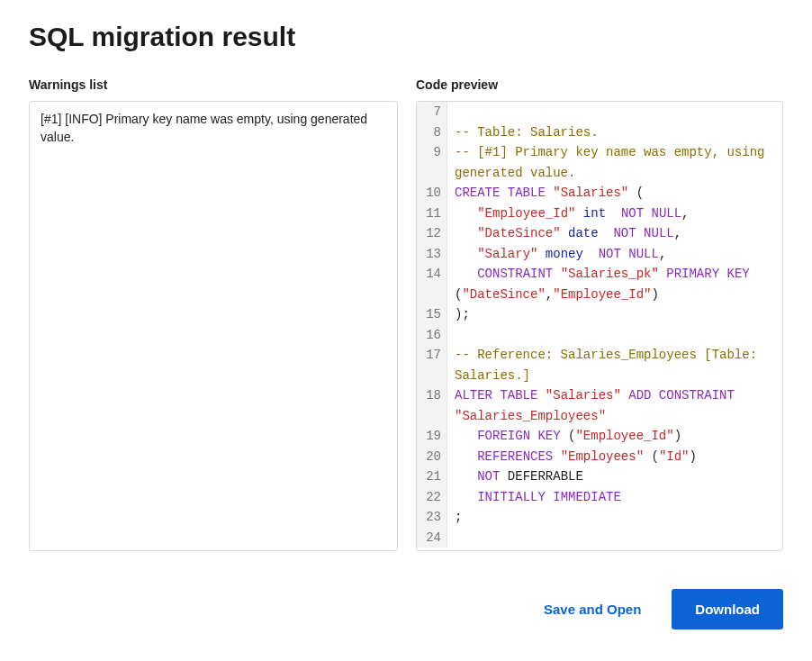 Image resolution: width=812 pixels, height=661 pixels. Describe the element at coordinates (432, 254) in the screenshot. I see `line-number: 13` at that location.